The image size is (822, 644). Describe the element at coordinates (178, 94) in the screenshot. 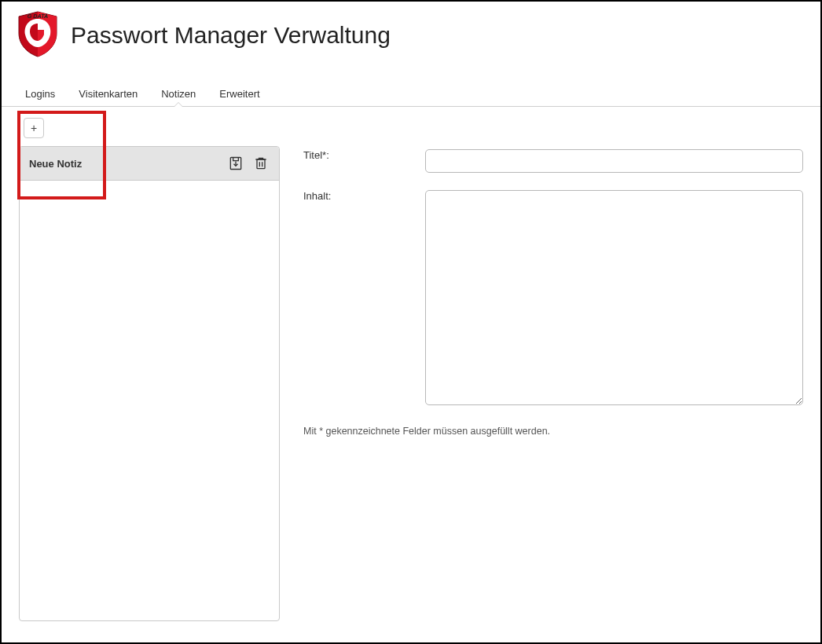

I see `tab-notizen: Notizen` at that location.